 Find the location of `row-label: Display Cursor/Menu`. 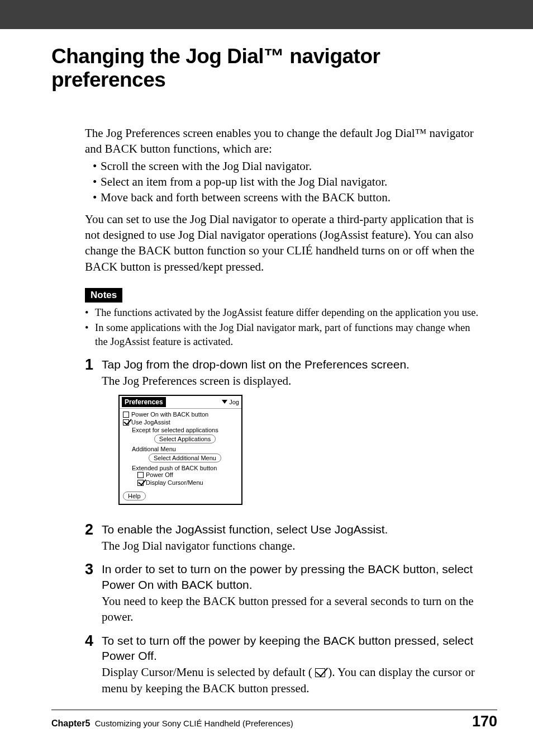

row-label: Display Cursor/Menu is located at coordinates (174, 483).